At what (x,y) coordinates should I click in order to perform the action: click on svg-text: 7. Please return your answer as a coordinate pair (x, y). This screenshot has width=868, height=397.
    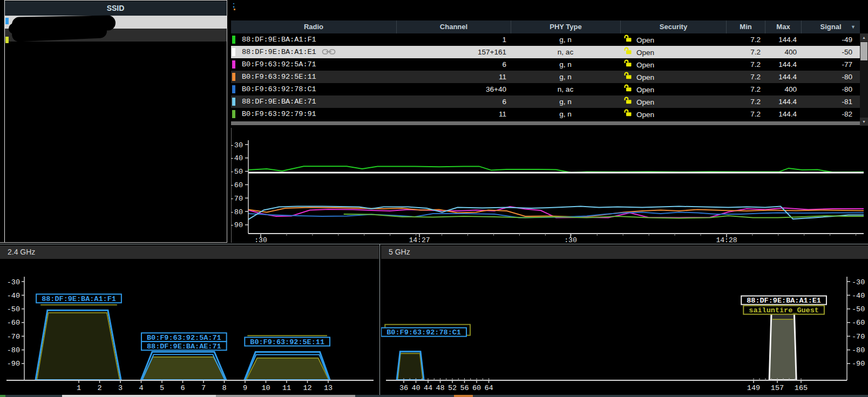
    Looking at the image, I should click on (204, 388).